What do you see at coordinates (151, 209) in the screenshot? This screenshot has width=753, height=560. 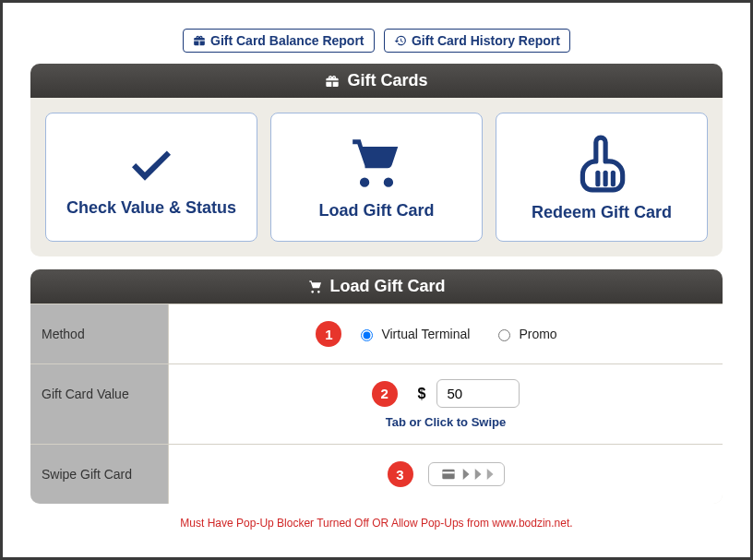 I see `card-label: Check Value & Status` at bounding box center [151, 209].